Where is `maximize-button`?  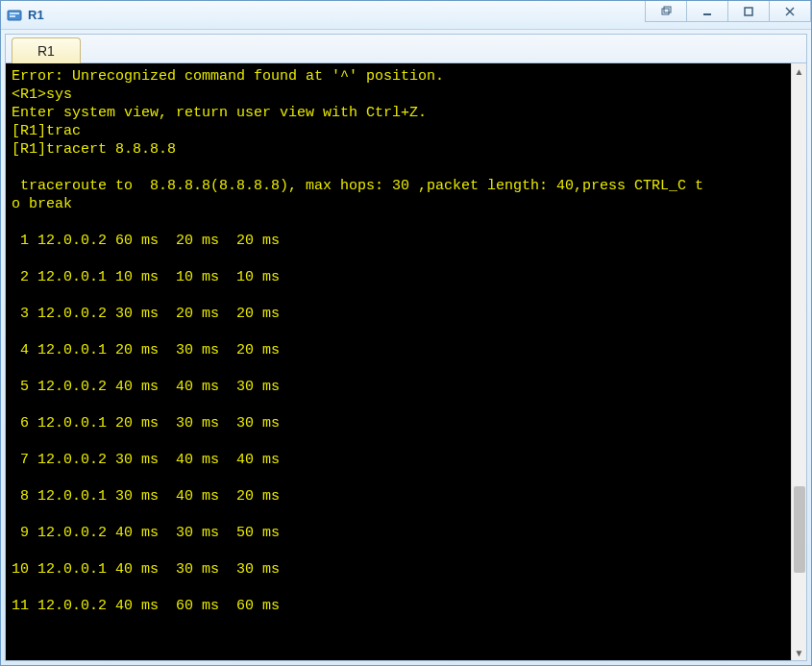 maximize-button is located at coordinates (749, 12).